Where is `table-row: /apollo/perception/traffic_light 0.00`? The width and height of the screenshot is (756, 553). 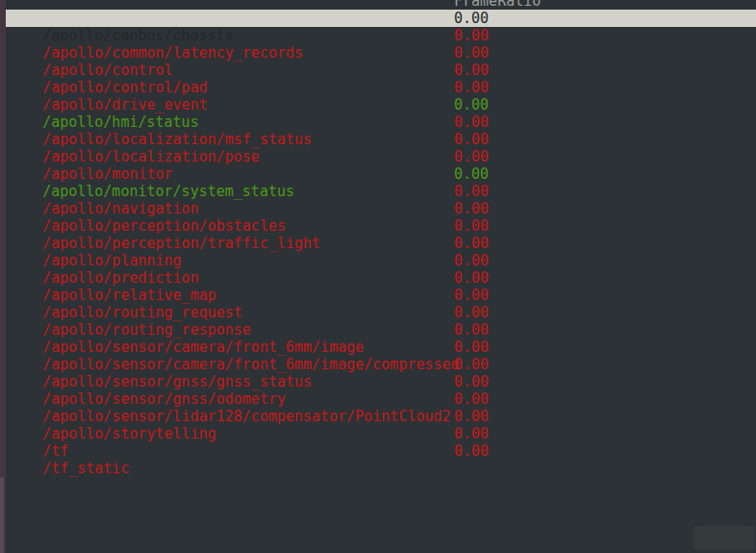
table-row: /apollo/perception/traffic_light 0.00 is located at coordinates (381, 226).